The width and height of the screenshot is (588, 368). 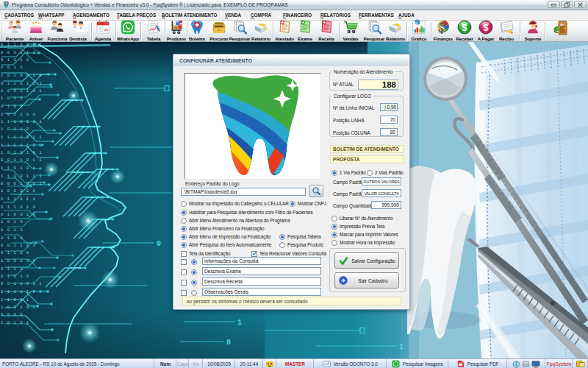 What do you see at coordinates (15, 322) in the screenshot?
I see `svg-text: 1 0 1 0 1` at bounding box center [15, 322].